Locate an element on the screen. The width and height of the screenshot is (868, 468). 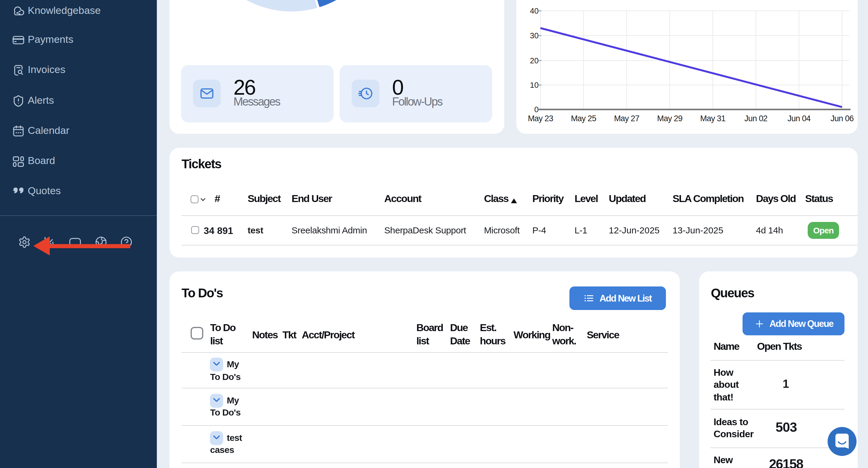
svg-text: May 31 is located at coordinates (713, 119).